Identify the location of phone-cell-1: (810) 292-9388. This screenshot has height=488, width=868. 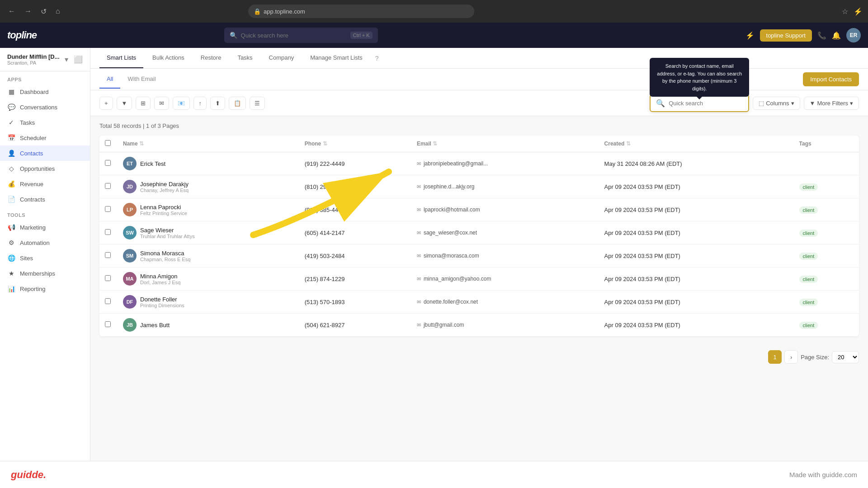
(355, 187).